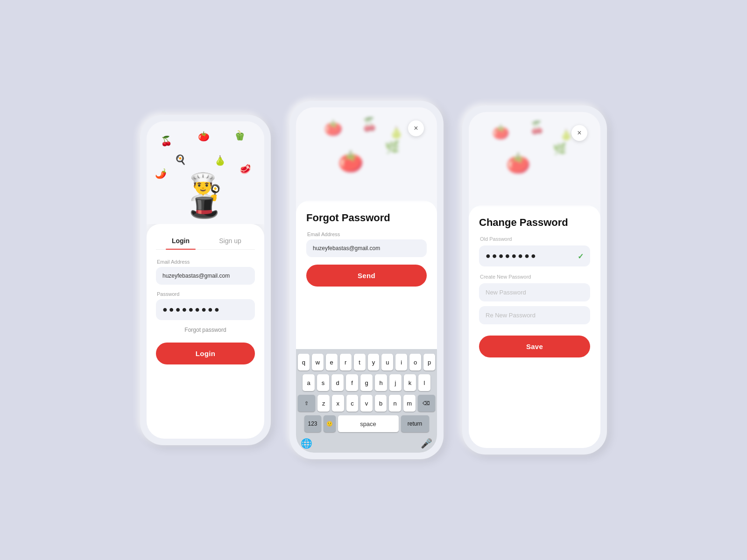  I want to click on old-password-wrapper: ●●●●●●●● ✓, so click(535, 256).